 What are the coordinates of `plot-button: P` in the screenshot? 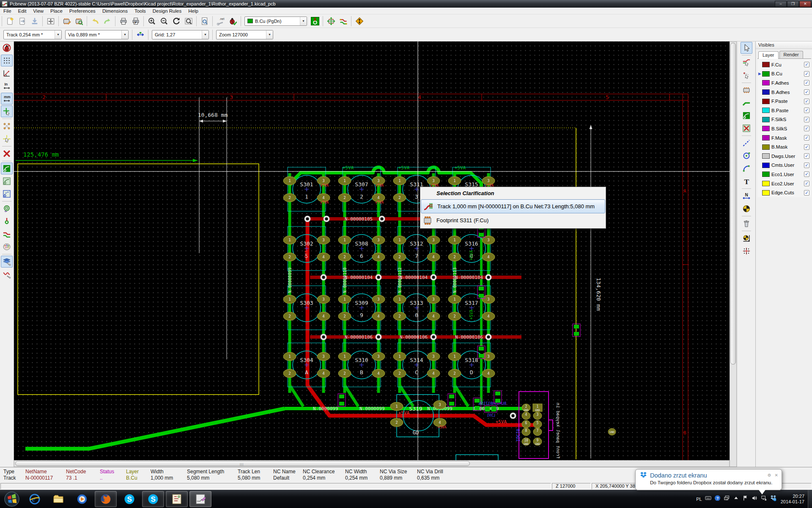 It's located at (135, 21).